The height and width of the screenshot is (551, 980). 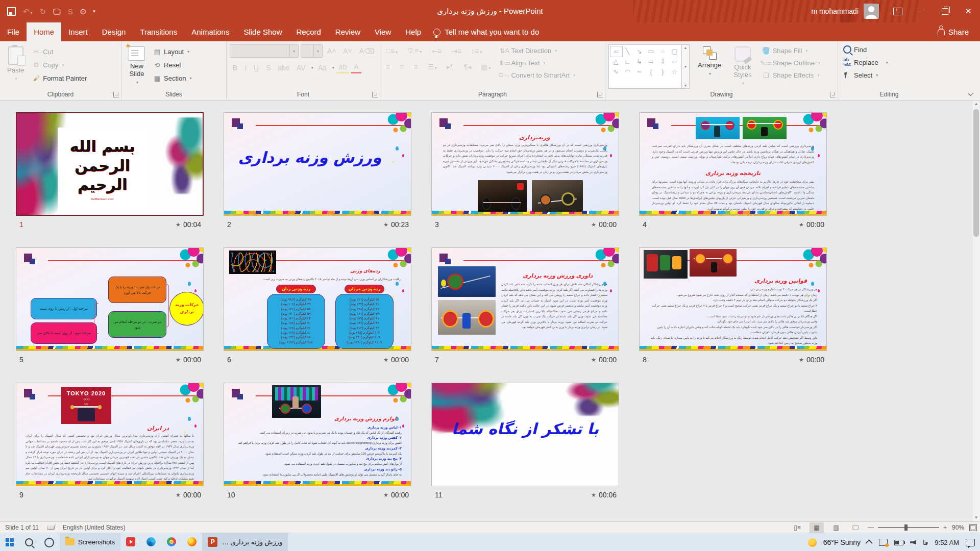 What do you see at coordinates (663, 51) in the screenshot?
I see `shape-oval-icon: ○` at bounding box center [663, 51].